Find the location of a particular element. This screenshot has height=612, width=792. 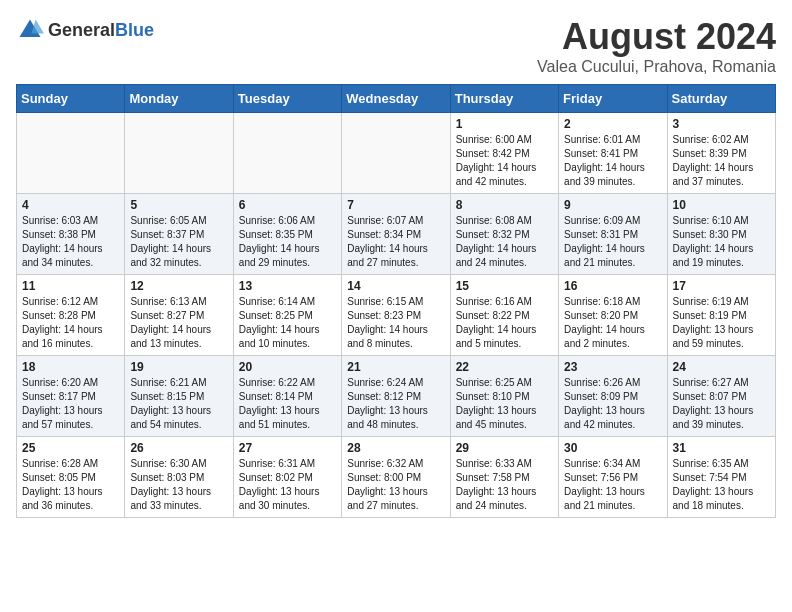

day-info: Sunrise: 6:06 AM Sunset: 8:35 PM Dayligh… is located at coordinates (288, 242).